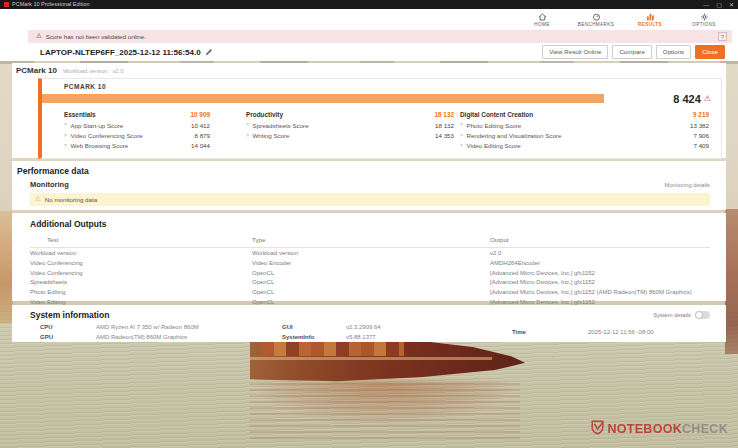 The width and height of the screenshot is (738, 448). Describe the element at coordinates (371, 253) in the screenshot. I see `cell-type: Workload version` at that location.